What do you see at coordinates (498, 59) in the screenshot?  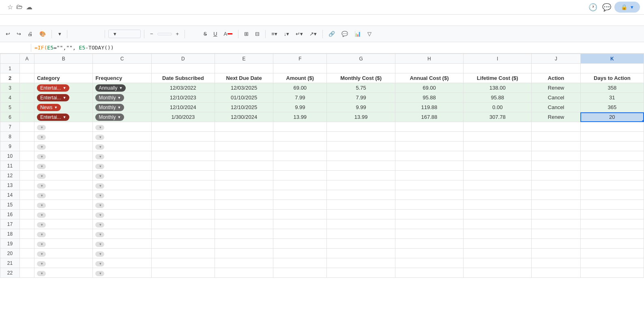 I see `col-header-i: I` at bounding box center [498, 59].